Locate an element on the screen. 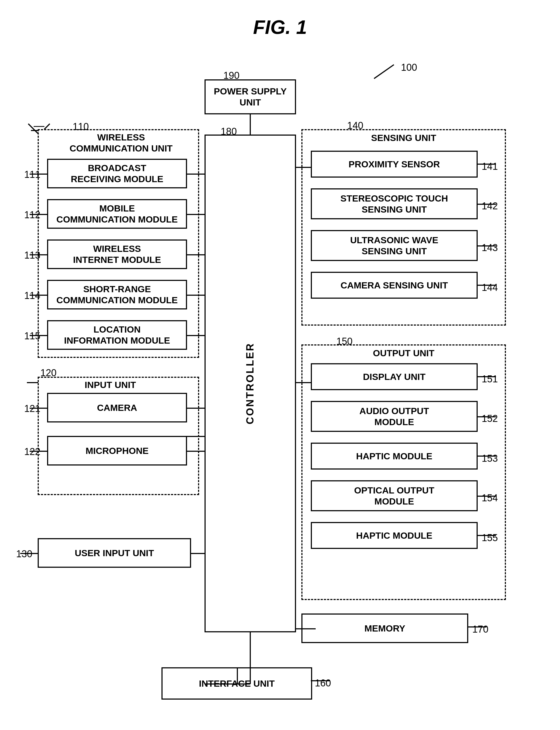 The width and height of the screenshot is (560, 730). ref-100: 100 is located at coordinates (409, 68).